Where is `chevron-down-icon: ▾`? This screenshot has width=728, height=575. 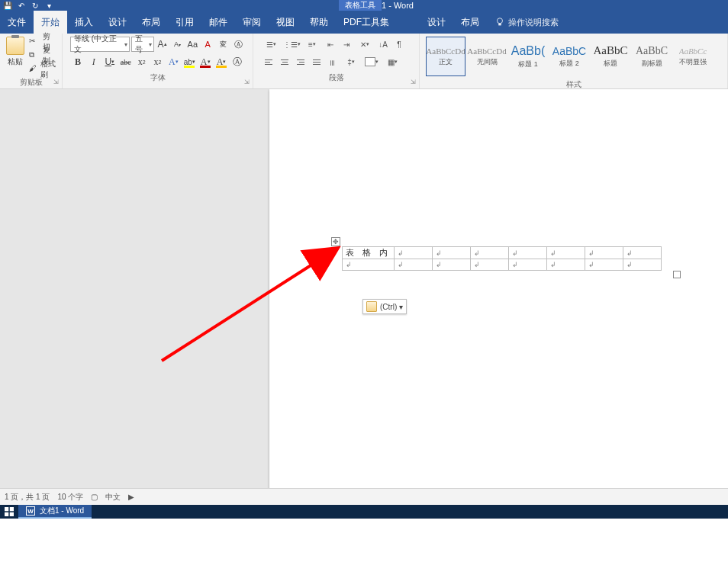 chevron-down-icon: ▾ is located at coordinates (126, 44).